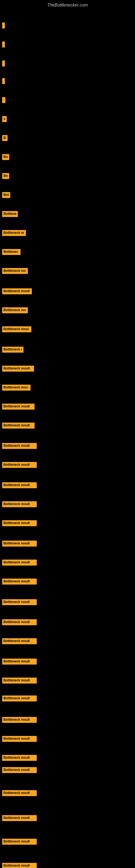 The image size is (135, 868). What do you see at coordinates (17, 329) in the screenshot?
I see `list-item: Bottleneck resul` at bounding box center [17, 329].